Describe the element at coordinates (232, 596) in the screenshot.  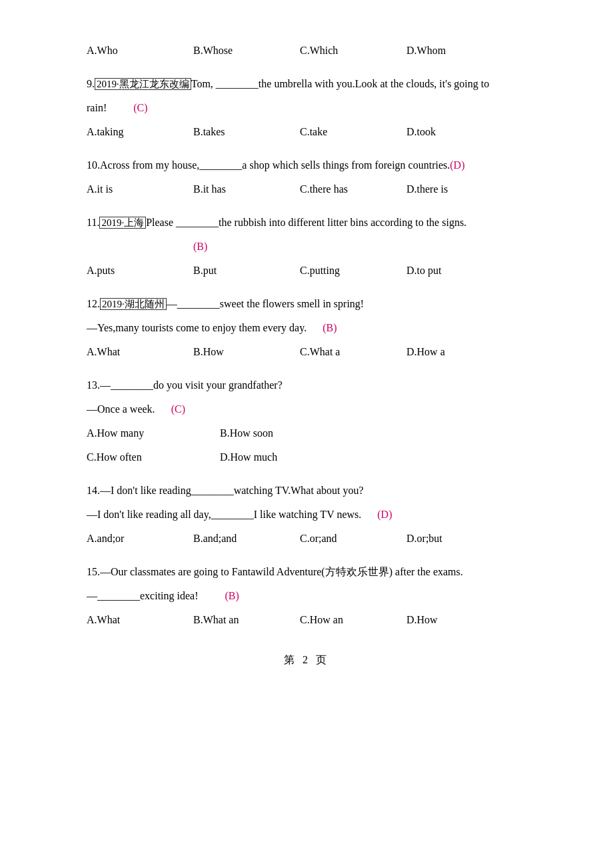
I see `q15-answer: (B)` at that location.